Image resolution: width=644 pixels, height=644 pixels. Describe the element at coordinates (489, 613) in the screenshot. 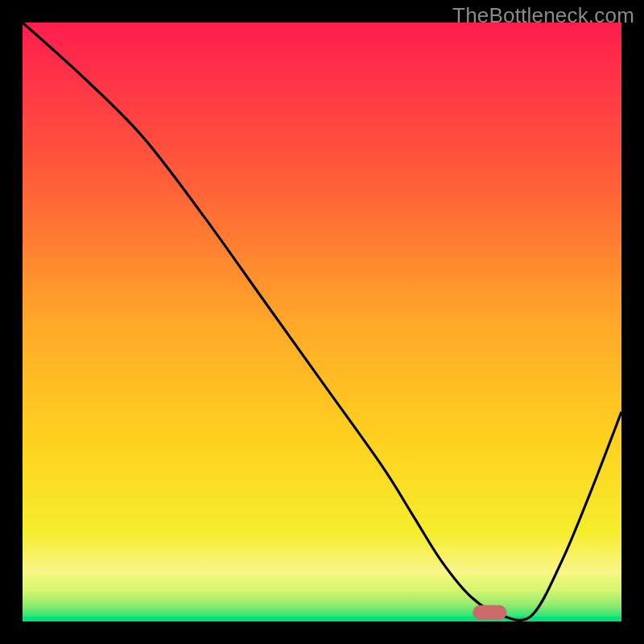

I see `optimal-point-marker` at that location.